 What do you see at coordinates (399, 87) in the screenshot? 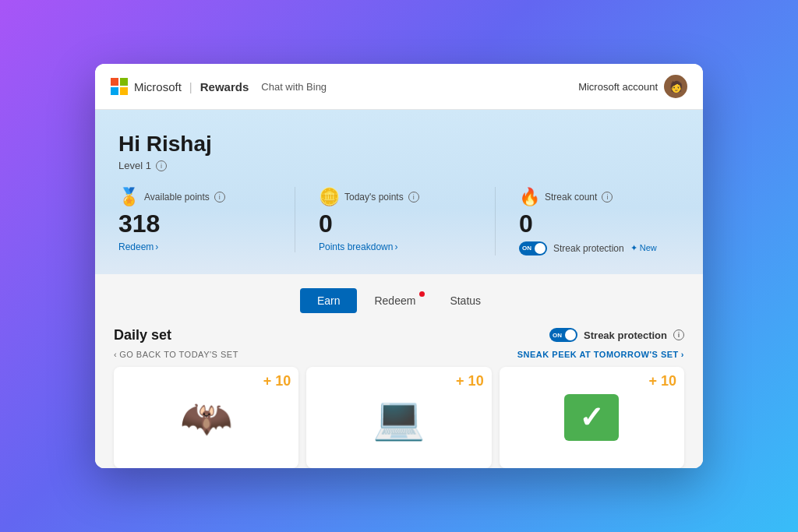
I see `header: Microsoft | Rewards Chat with Bing Micro…` at bounding box center [399, 87].